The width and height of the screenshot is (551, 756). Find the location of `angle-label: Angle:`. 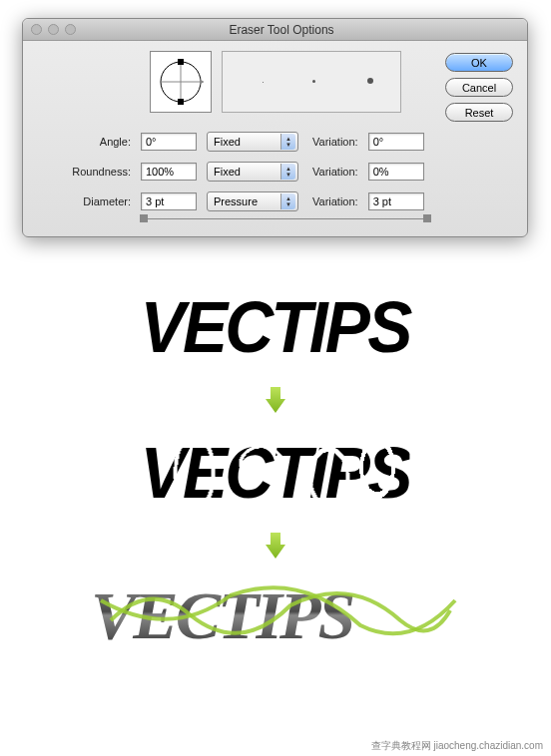

angle-label: Angle: is located at coordinates (83, 142).